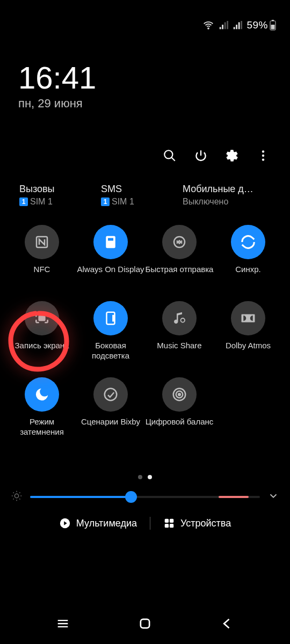  I want to click on edge-icon, so click(111, 318).